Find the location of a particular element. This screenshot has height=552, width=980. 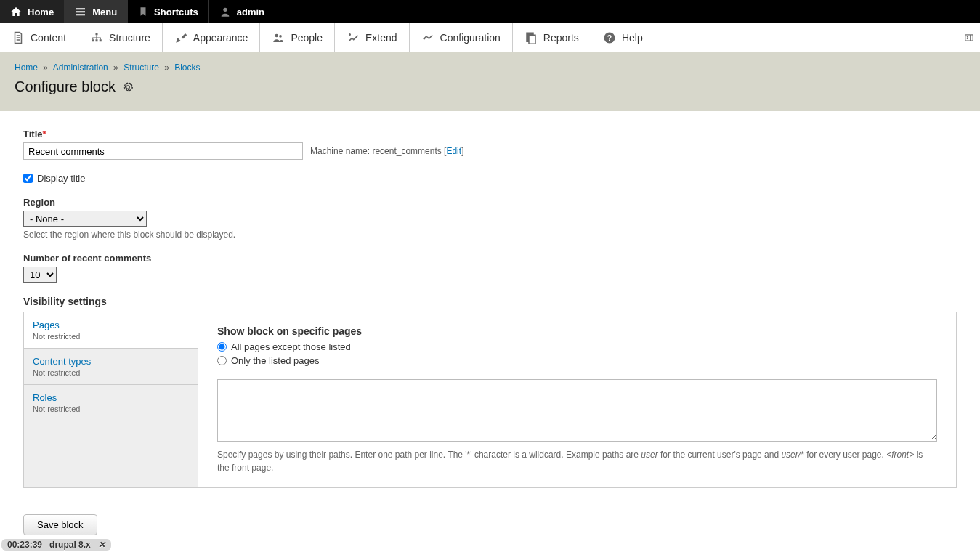

num-comments-label: Number of recent comments is located at coordinates (490, 259).